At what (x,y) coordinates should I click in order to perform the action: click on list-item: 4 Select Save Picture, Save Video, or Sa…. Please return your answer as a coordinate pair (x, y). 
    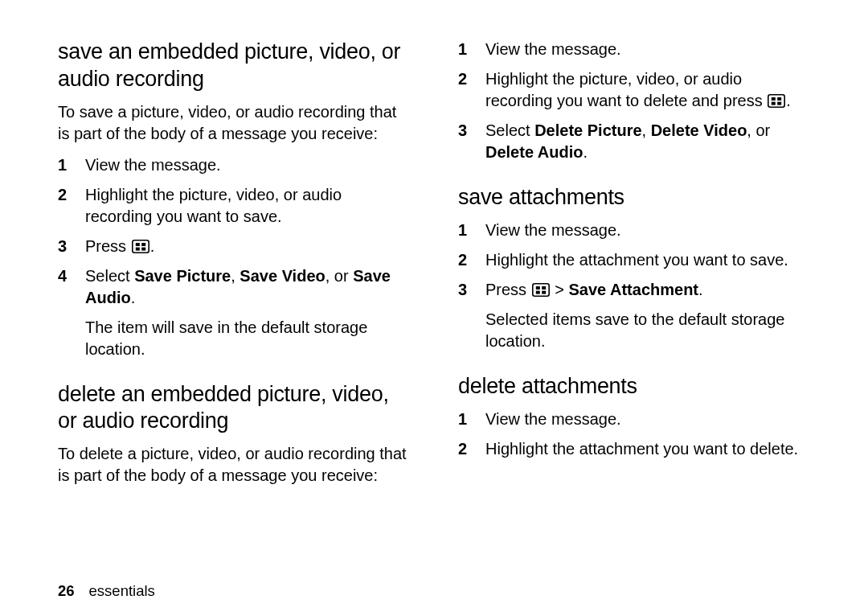
    Looking at the image, I should click on (234, 317).